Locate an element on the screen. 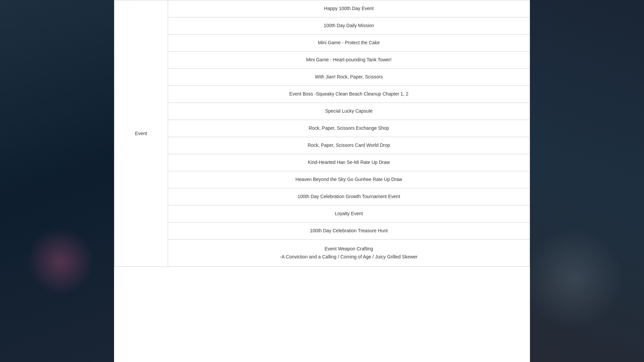 The image size is (644, 362). event-category-label: Event is located at coordinates (141, 133).